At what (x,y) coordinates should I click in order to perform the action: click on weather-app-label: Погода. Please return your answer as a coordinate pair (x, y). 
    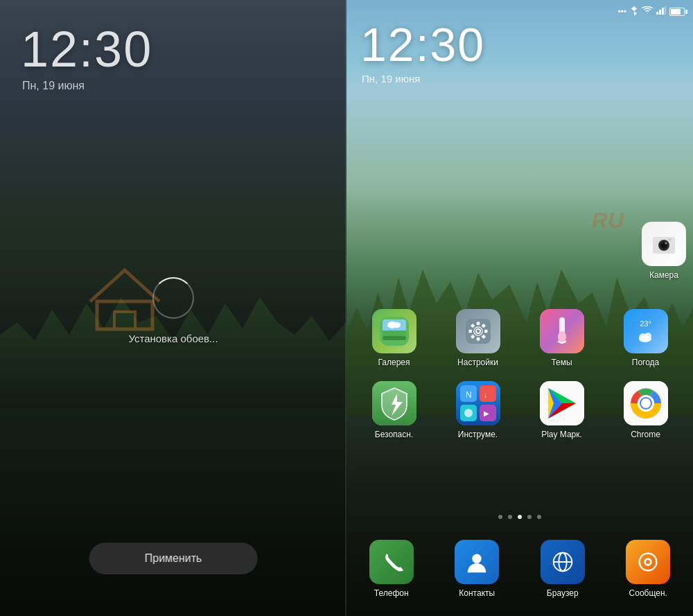
    Looking at the image, I should click on (646, 362).